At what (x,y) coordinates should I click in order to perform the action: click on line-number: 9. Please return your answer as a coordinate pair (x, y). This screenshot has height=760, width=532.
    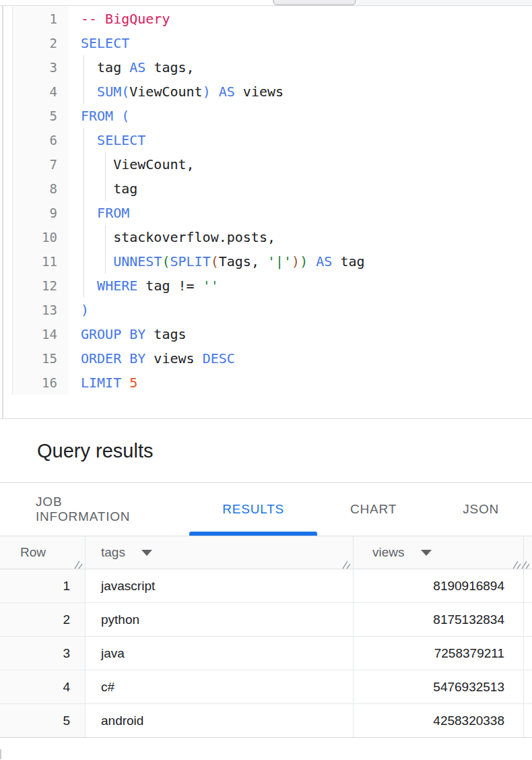
    Looking at the image, I should click on (40, 213).